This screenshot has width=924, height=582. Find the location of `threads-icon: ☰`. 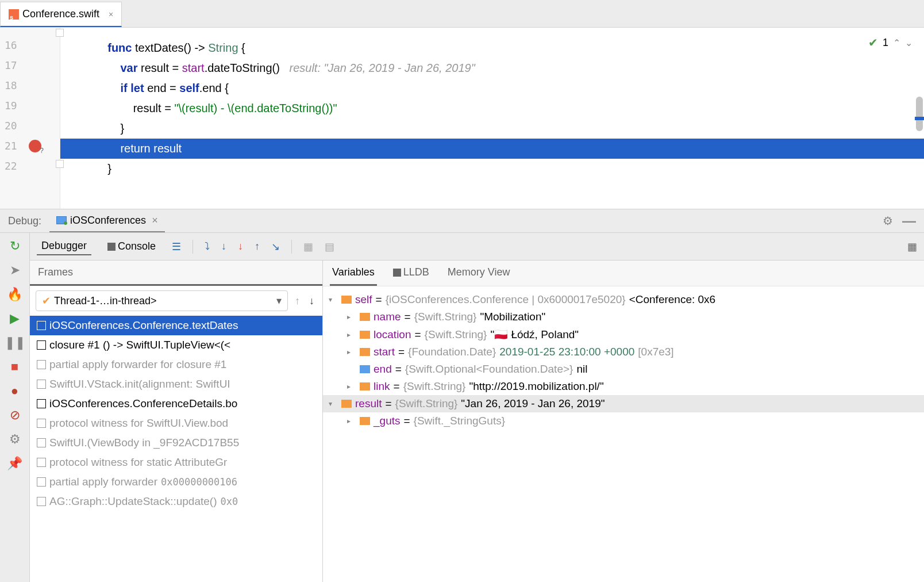

threads-icon: ☰ is located at coordinates (176, 247).